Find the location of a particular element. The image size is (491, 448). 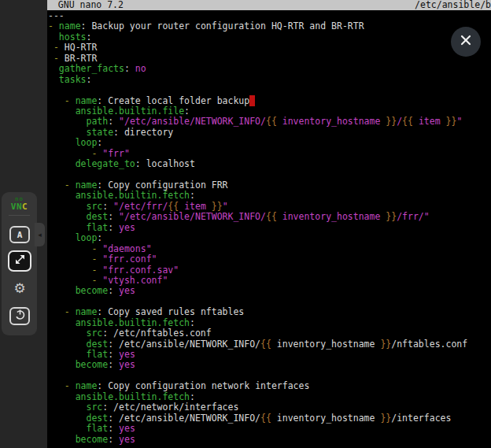

editor-line: - name: Copy saved rules nftables is located at coordinates (269, 312).